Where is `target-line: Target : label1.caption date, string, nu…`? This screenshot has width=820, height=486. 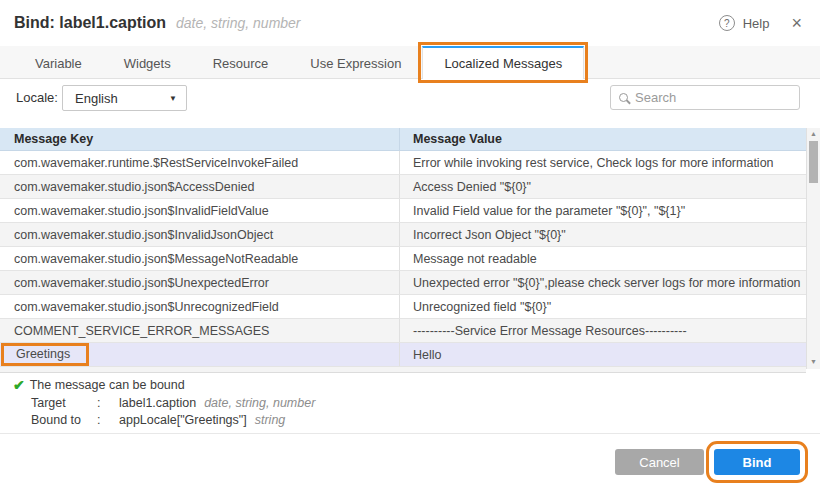 target-line: Target : label1.caption date, string, nu… is located at coordinates (410, 403).